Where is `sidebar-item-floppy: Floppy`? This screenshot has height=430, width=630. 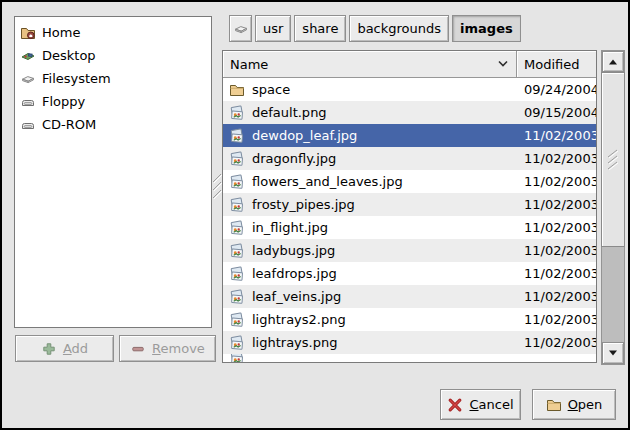
sidebar-item-floppy: Floppy is located at coordinates (113, 102).